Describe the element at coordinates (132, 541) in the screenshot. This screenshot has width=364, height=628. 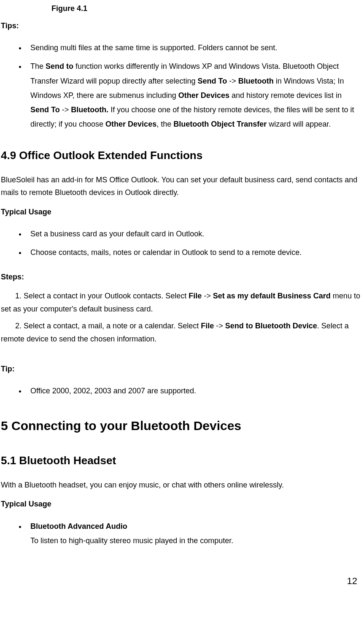
I see `usage-item-desc: To listen to high-quality stereo music p…` at that location.